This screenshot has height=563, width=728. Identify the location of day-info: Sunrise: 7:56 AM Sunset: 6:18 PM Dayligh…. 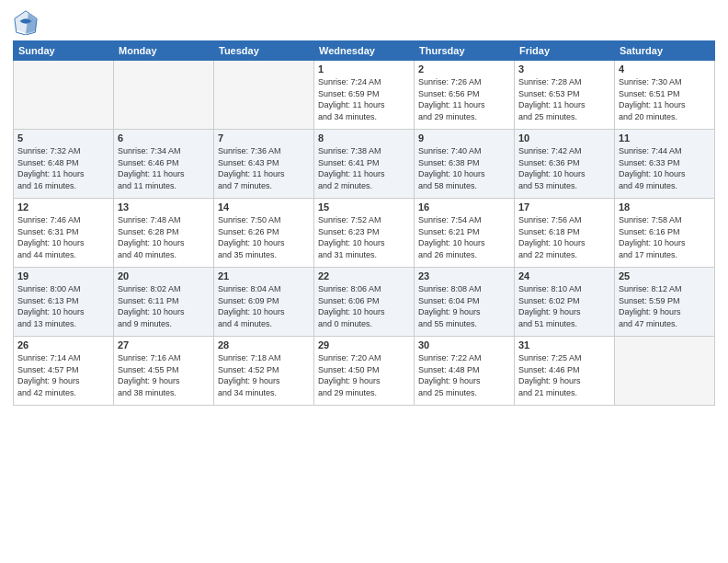
(564, 237).